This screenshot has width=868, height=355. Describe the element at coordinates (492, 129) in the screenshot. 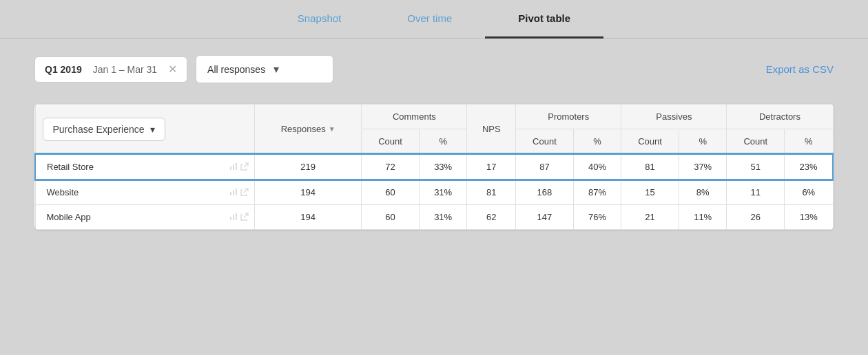

I see `nps-header: NPS` at that location.